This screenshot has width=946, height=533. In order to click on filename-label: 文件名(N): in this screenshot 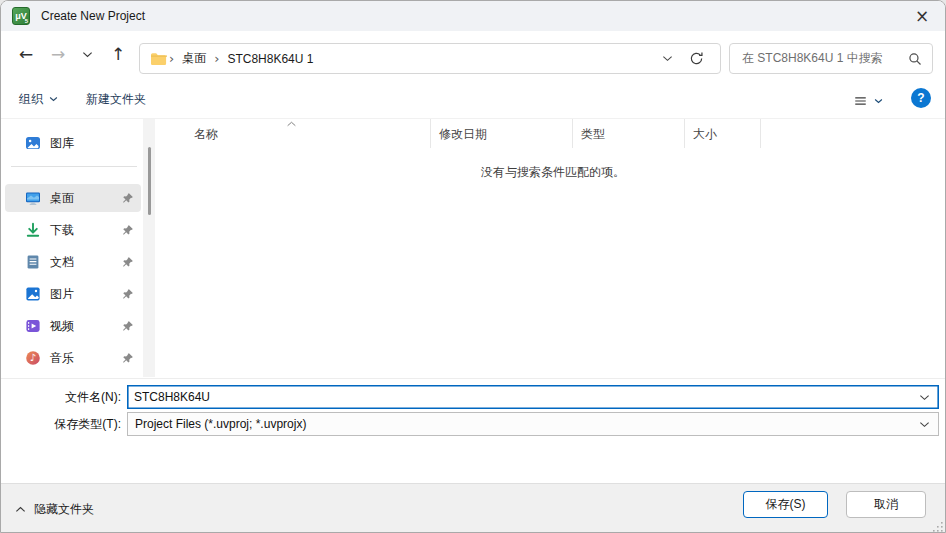, I will do `click(61, 397)`.